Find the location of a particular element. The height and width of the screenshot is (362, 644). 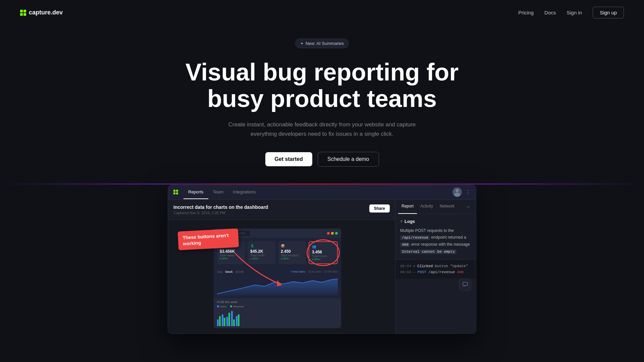

report-info: Incorrect data for charts on the dashboa… is located at coordinates (221, 210).